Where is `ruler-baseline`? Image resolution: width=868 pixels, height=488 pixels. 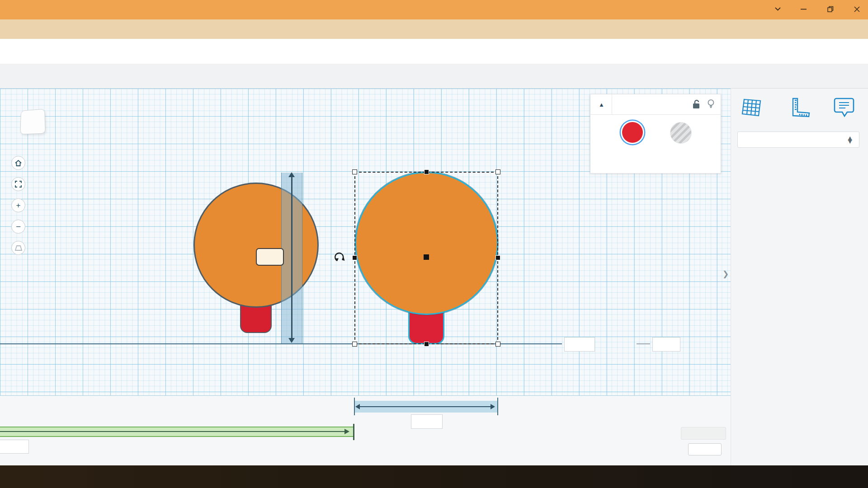
ruler-baseline is located at coordinates (281, 344).